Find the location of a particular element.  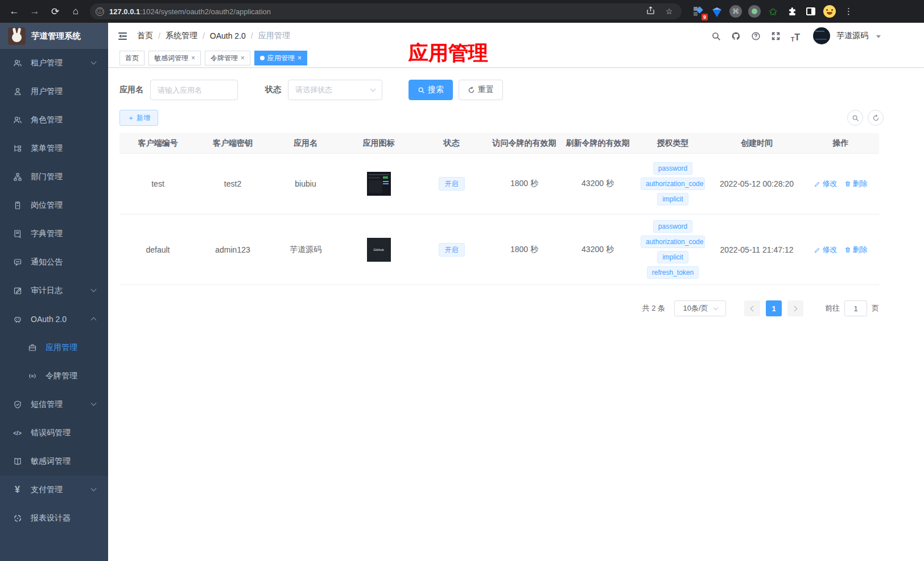

sidebar-item-dict: 字典管理 is located at coordinates (54, 234).